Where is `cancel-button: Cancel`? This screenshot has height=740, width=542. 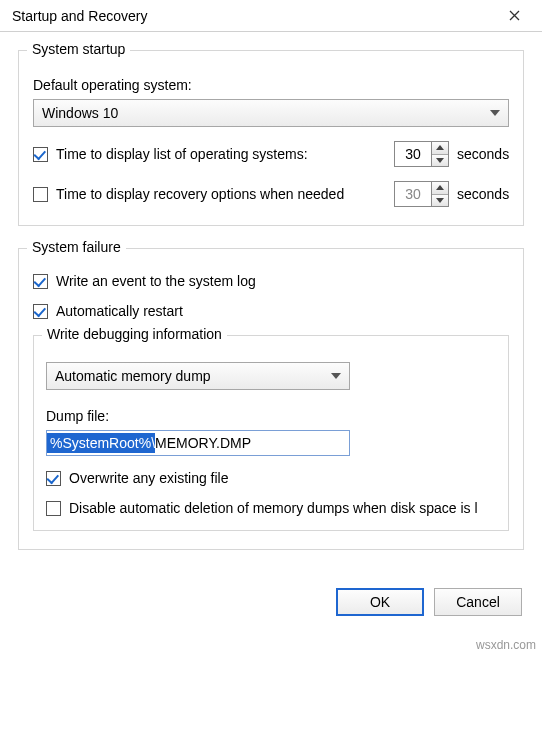 cancel-button: Cancel is located at coordinates (478, 602).